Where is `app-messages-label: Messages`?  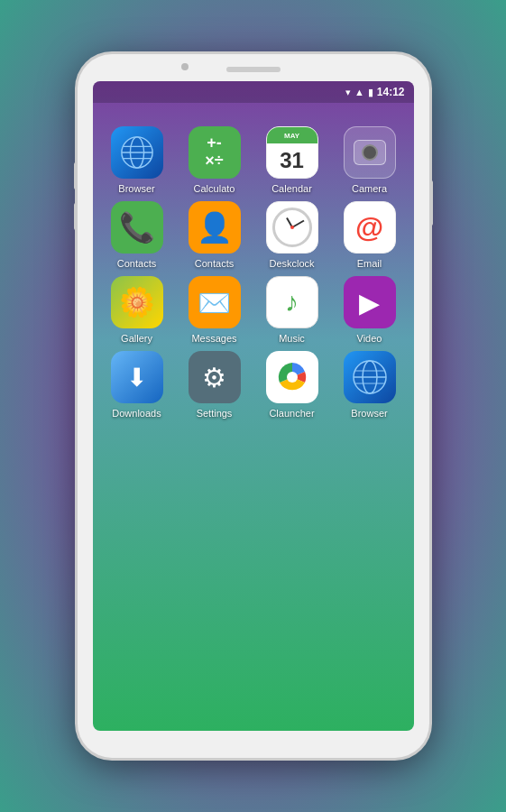 app-messages-label: Messages is located at coordinates (214, 338).